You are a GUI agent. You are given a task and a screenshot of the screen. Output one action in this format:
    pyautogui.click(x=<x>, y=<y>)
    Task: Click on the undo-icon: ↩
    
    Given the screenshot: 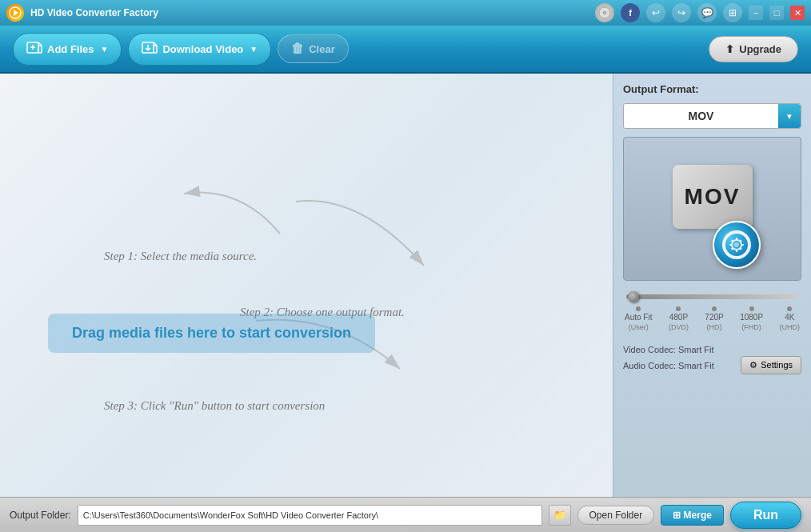 What is the action you would take?
    pyautogui.click(x=656, y=13)
    